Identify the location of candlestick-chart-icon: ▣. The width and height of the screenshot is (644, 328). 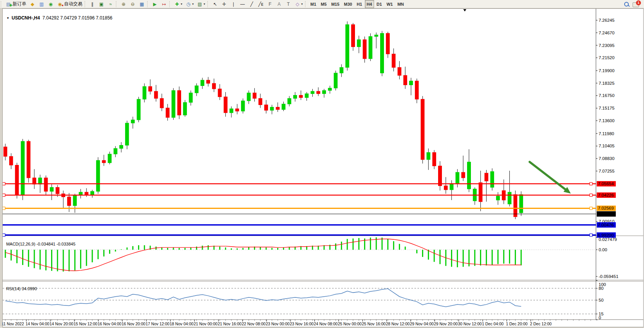
(101, 4).